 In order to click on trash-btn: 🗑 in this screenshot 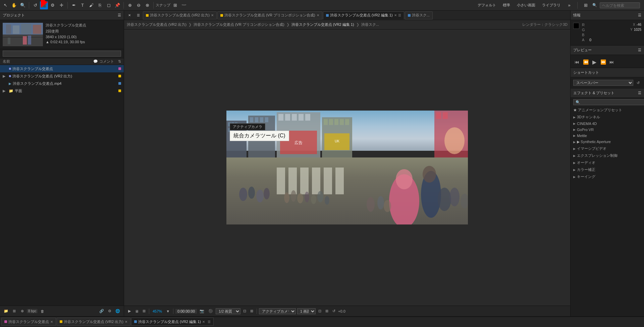, I will do `click(42, 311)`.